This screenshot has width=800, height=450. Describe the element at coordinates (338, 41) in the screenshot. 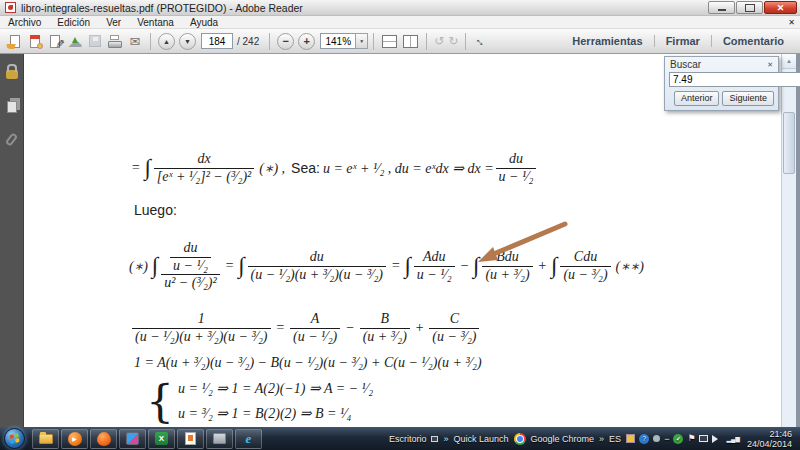

I see `zoom-level-input` at that location.